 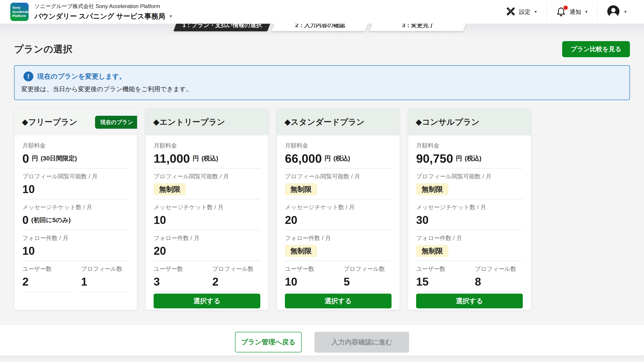 I want to click on plan-card-header: ◆コンサルプラン, so click(x=470, y=122).